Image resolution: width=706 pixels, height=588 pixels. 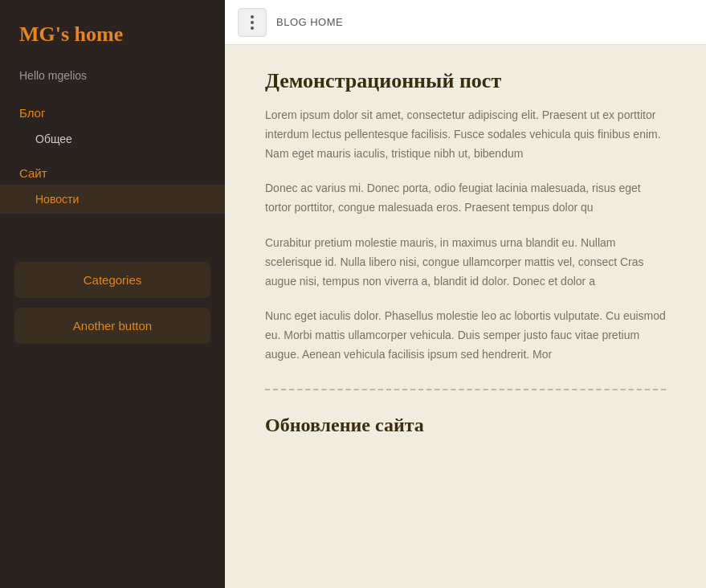 I want to click on sidebar-item-novosti: Новости, so click(x=112, y=199).